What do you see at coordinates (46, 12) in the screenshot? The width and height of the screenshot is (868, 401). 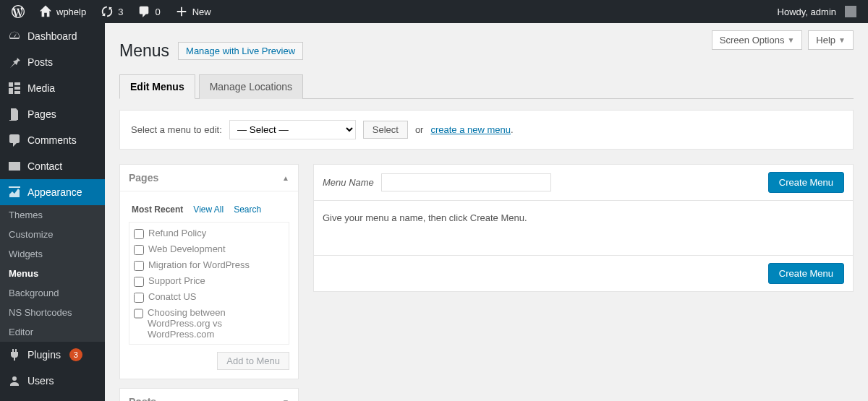 I see `home-icon` at bounding box center [46, 12].